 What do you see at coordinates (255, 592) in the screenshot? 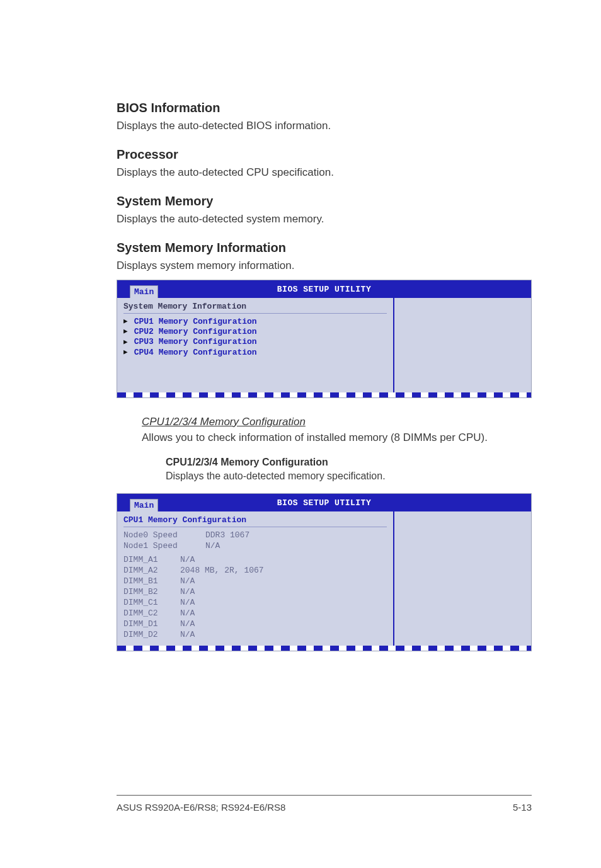
I see `bios-kv-row: DIMM_B2N/A` at bounding box center [255, 592].